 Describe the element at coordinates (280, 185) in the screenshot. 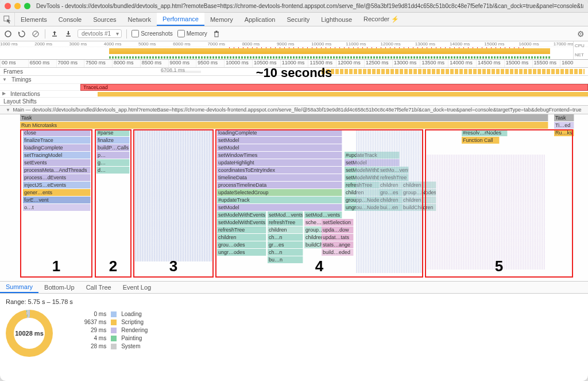

I see `flame-bar: processTimelineData` at that location.